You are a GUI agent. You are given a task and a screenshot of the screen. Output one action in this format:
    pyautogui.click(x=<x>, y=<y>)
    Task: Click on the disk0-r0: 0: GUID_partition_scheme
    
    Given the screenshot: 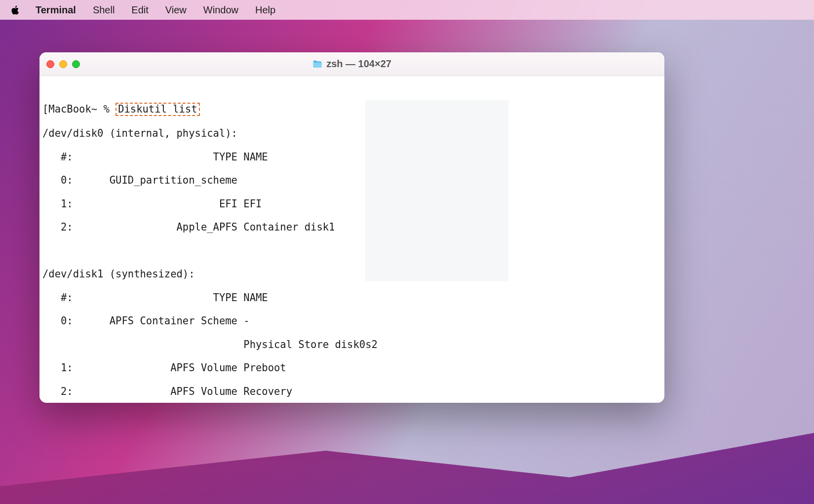 What is the action you would take?
    pyautogui.click(x=352, y=181)
    